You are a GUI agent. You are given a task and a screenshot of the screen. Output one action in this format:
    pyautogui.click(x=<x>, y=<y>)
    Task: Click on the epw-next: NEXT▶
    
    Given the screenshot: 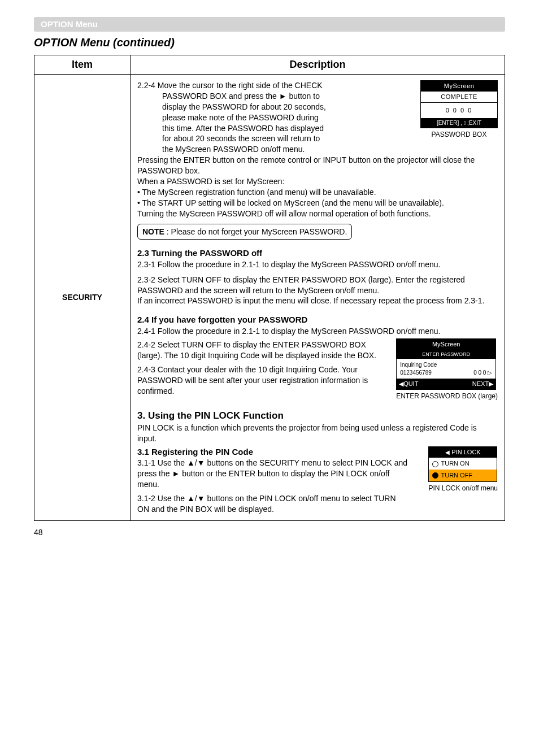 What is the action you would take?
    pyautogui.click(x=483, y=384)
    